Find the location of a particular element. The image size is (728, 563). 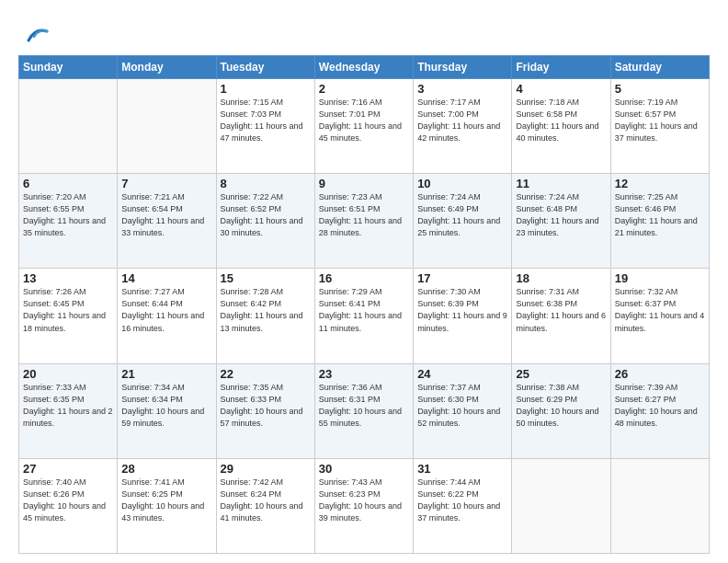

day-number: 12 is located at coordinates (660, 184).